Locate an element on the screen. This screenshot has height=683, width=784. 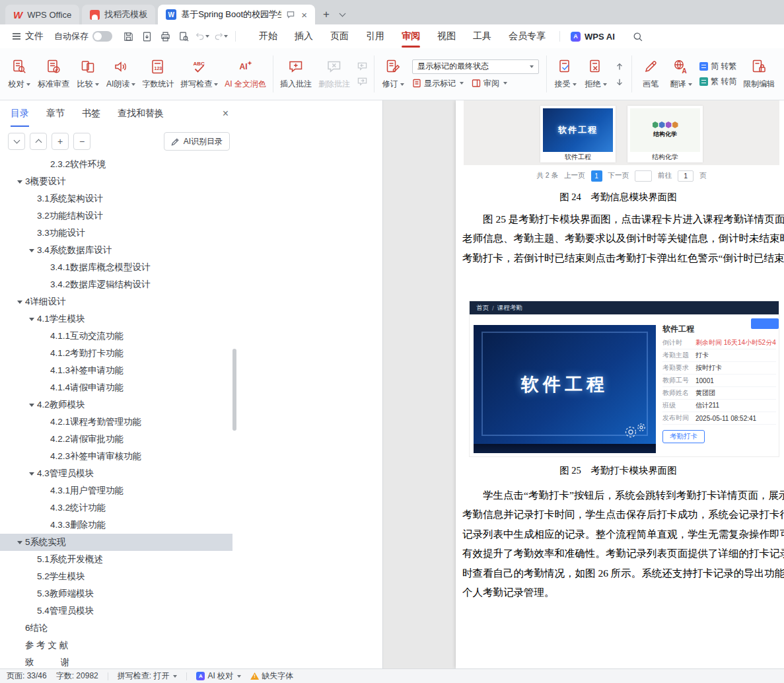
page-indicator: 页面: 33/46 is located at coordinates (26, 676).